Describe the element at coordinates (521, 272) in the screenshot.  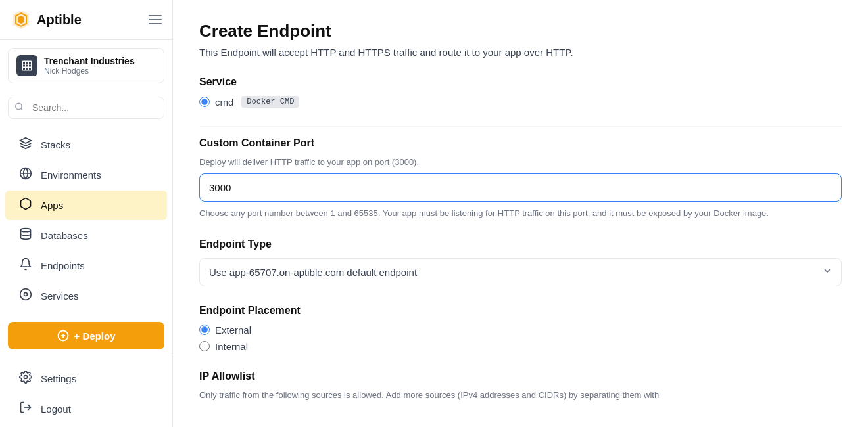
I see `endpoint-type-select: Use app-65707.on-aptible.com default end…` at that location.